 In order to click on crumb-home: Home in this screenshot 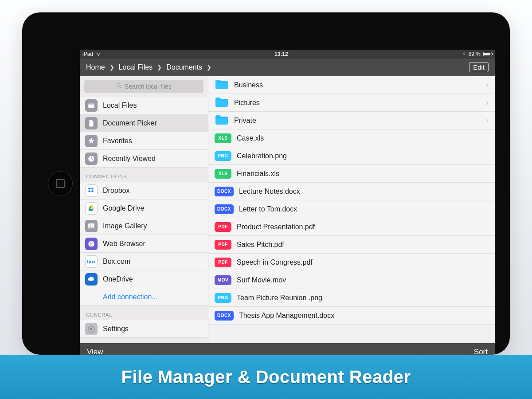, I will do `click(96, 67)`.